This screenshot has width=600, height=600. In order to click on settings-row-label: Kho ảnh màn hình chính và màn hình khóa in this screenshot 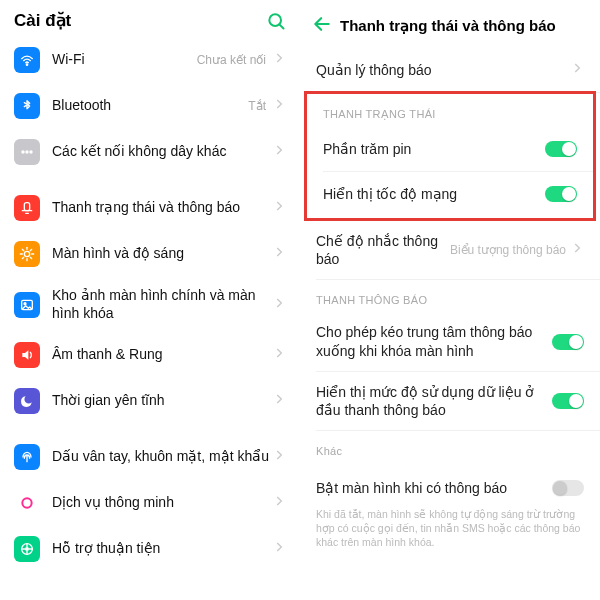, I will do `click(162, 304)`.